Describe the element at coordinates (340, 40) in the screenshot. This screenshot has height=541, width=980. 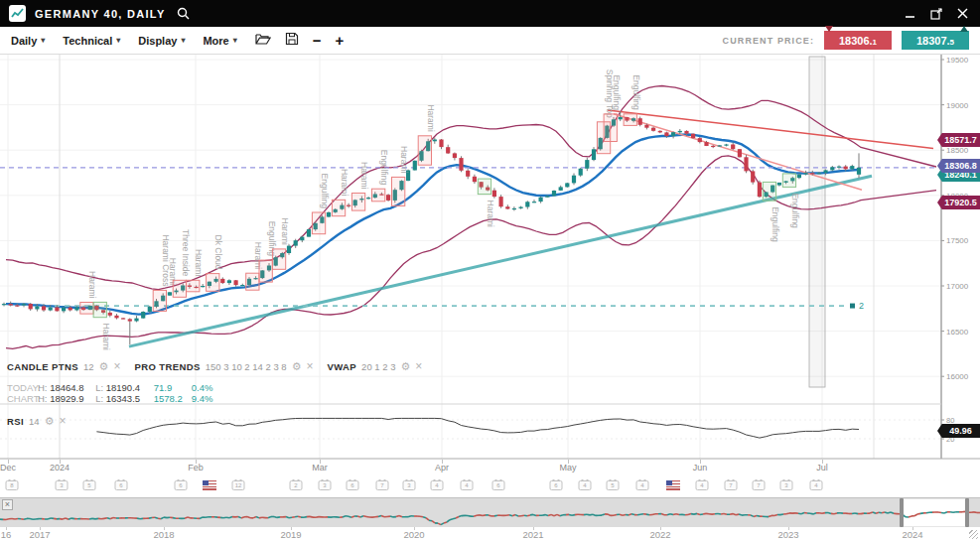
I see `zoom-in-button: +` at that location.